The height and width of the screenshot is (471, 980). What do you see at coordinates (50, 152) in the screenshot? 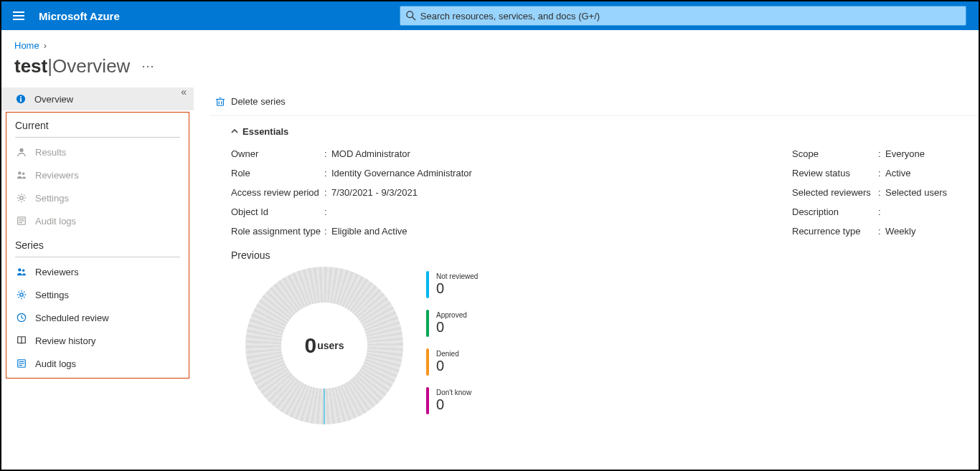
I see `sidebar-item-label: Results` at bounding box center [50, 152].